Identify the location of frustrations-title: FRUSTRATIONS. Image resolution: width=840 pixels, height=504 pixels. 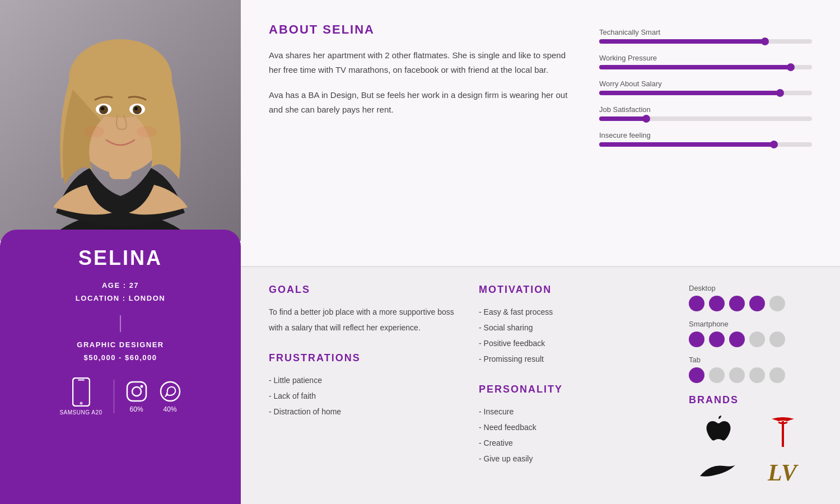
(365, 358).